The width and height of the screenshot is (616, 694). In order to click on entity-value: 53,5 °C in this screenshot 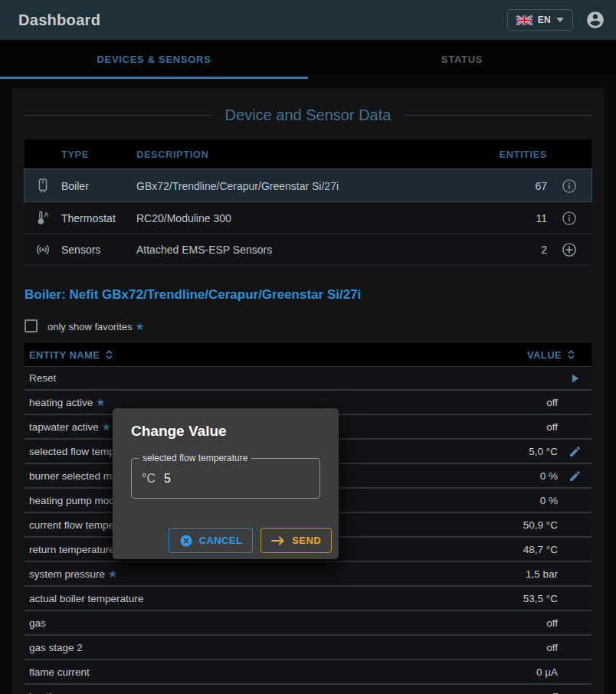, I will do `click(541, 599)`.